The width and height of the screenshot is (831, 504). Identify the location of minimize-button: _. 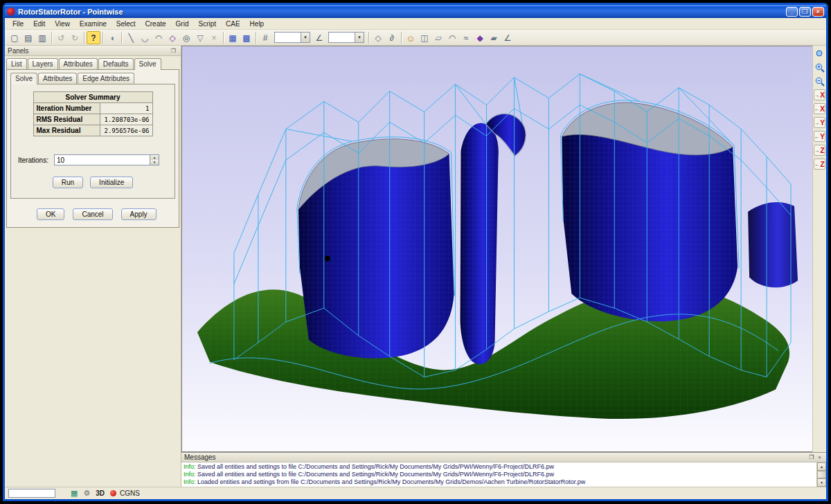
(792, 12).